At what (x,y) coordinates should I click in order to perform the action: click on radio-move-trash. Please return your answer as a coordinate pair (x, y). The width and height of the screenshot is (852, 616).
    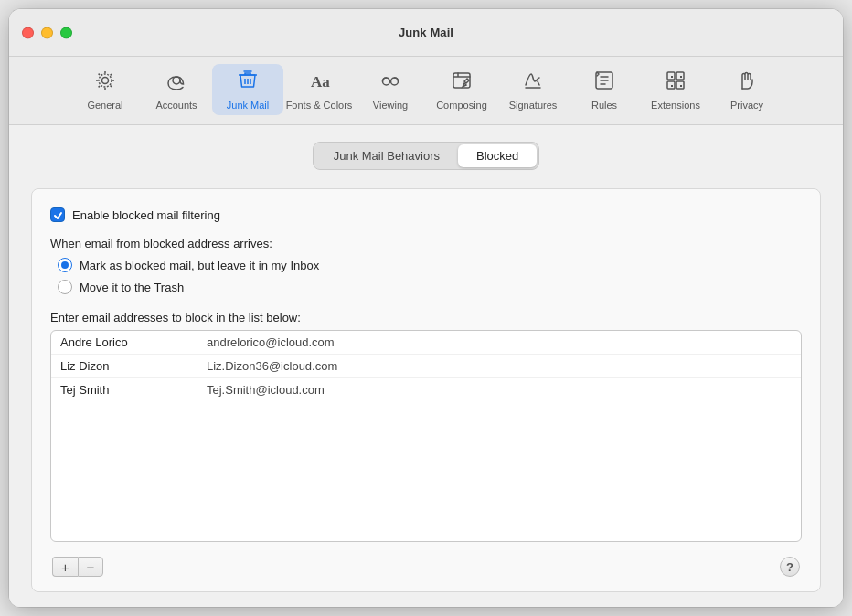
    Looking at the image, I should click on (65, 287).